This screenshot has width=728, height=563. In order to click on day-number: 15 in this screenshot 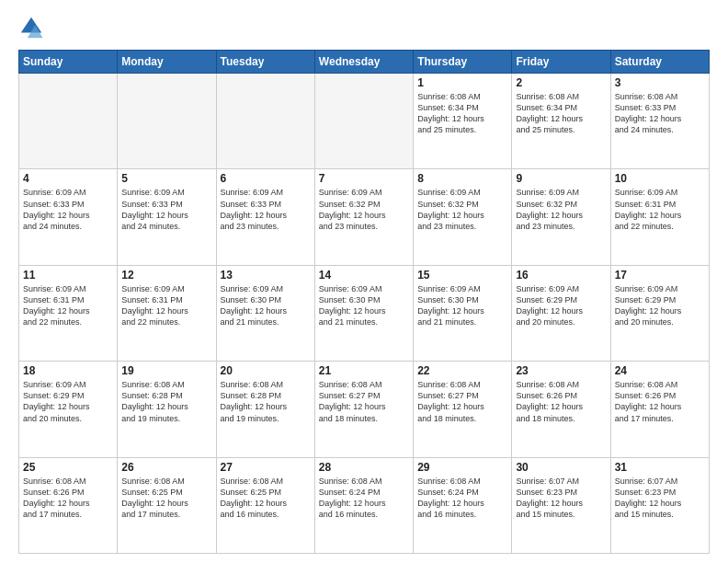, I will do `click(462, 275)`.